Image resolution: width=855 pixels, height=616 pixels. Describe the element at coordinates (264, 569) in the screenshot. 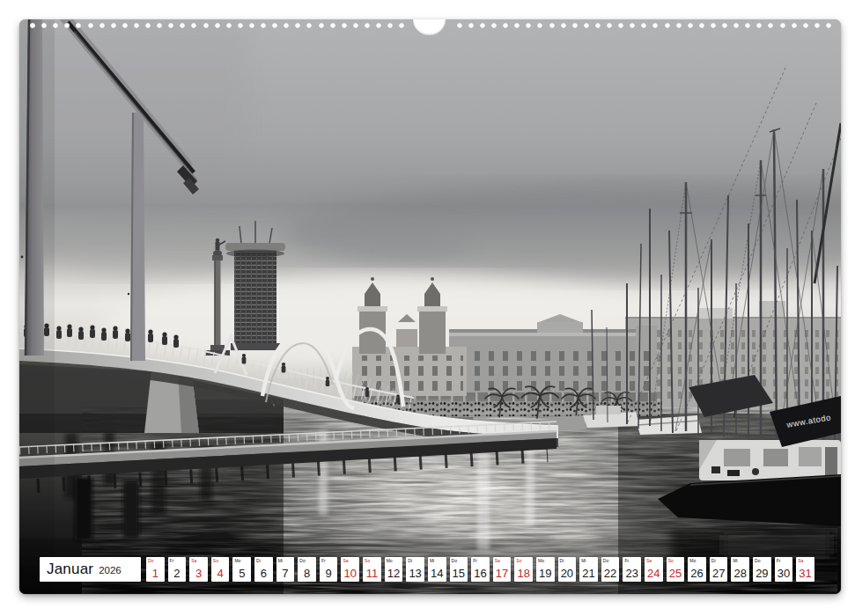

I see `calendar-day-cell: Di6` at that location.